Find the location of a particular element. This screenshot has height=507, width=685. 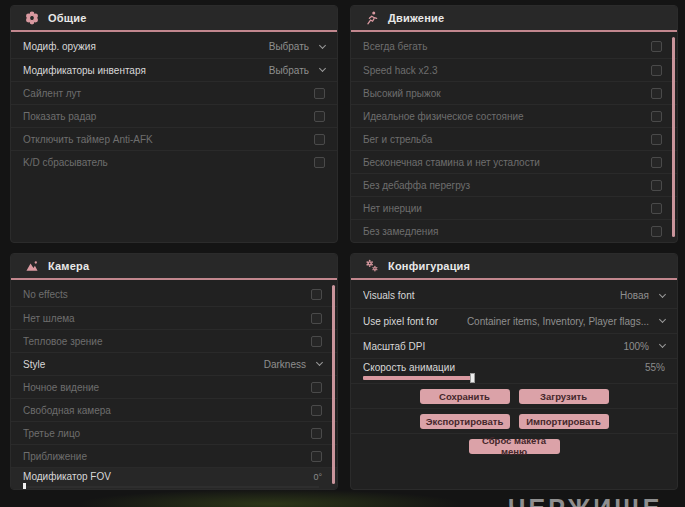

row-no-helmet: Нет шлема is located at coordinates (174, 318).